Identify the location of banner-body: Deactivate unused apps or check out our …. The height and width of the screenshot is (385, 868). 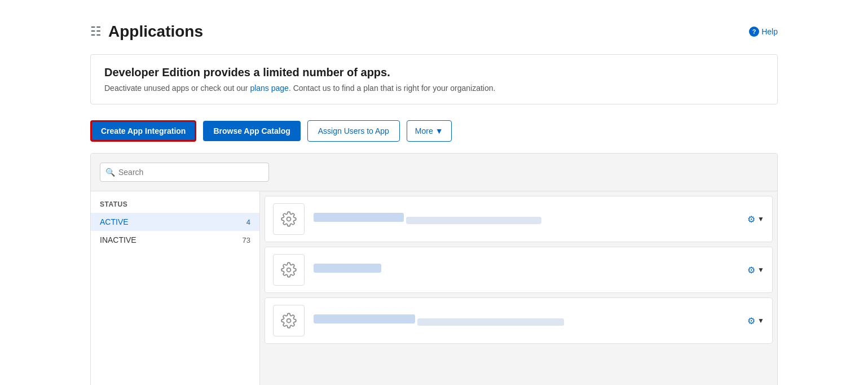
(434, 88).